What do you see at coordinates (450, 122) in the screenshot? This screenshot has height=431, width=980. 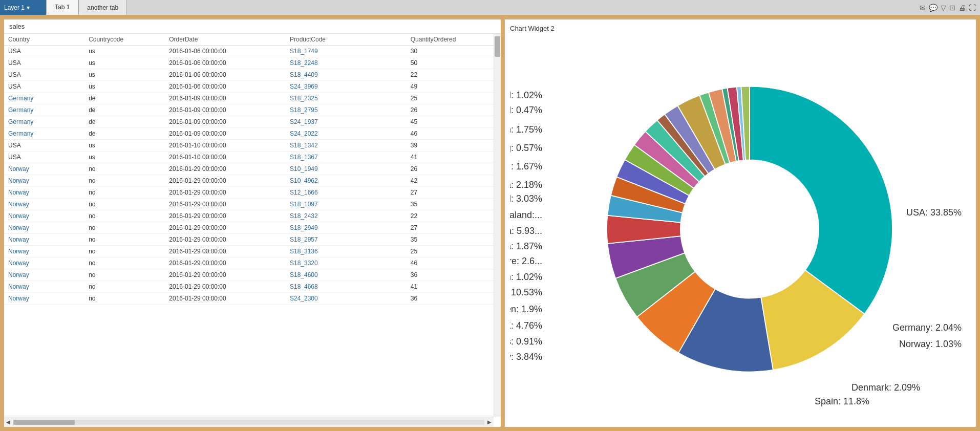 I see `cell-qty: 45` at bounding box center [450, 122].